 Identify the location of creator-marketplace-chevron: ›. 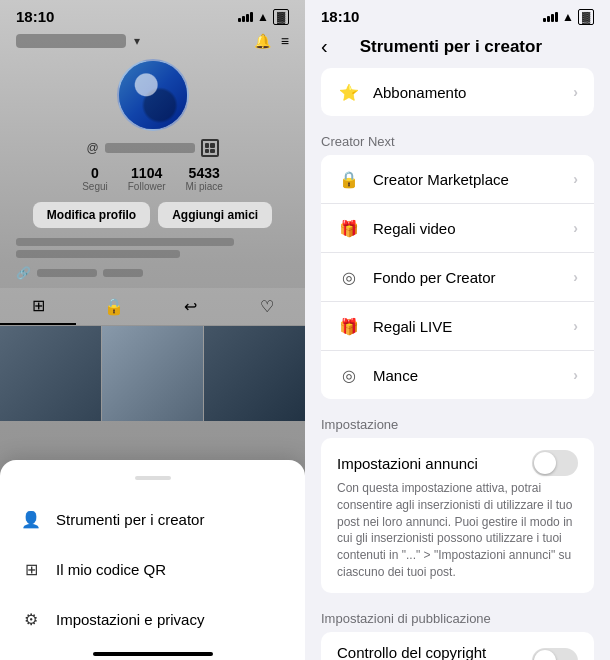
(576, 179).